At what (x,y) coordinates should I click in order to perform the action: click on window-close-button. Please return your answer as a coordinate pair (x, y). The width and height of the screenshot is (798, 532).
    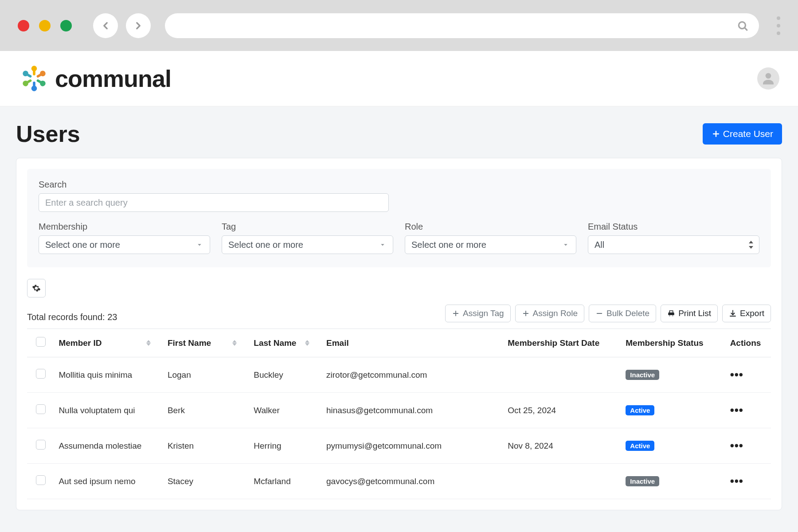
    Looking at the image, I should click on (23, 26).